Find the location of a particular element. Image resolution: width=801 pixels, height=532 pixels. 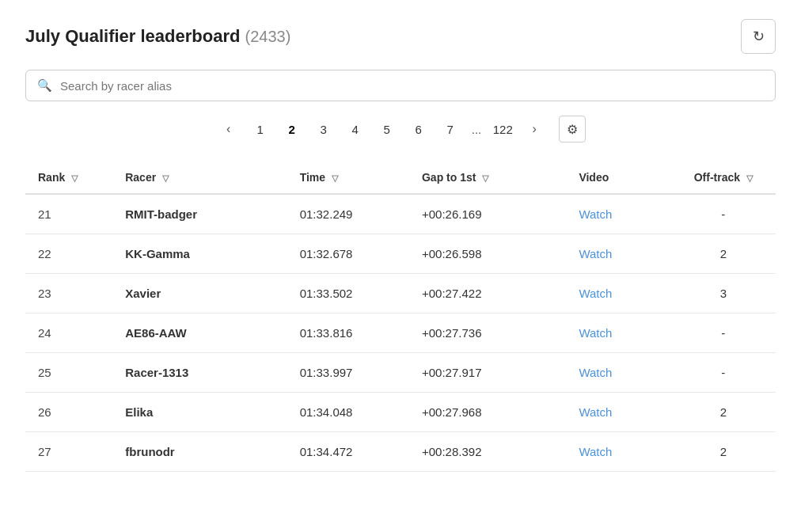

cell-time-0: 01:32.249 is located at coordinates (348, 214).